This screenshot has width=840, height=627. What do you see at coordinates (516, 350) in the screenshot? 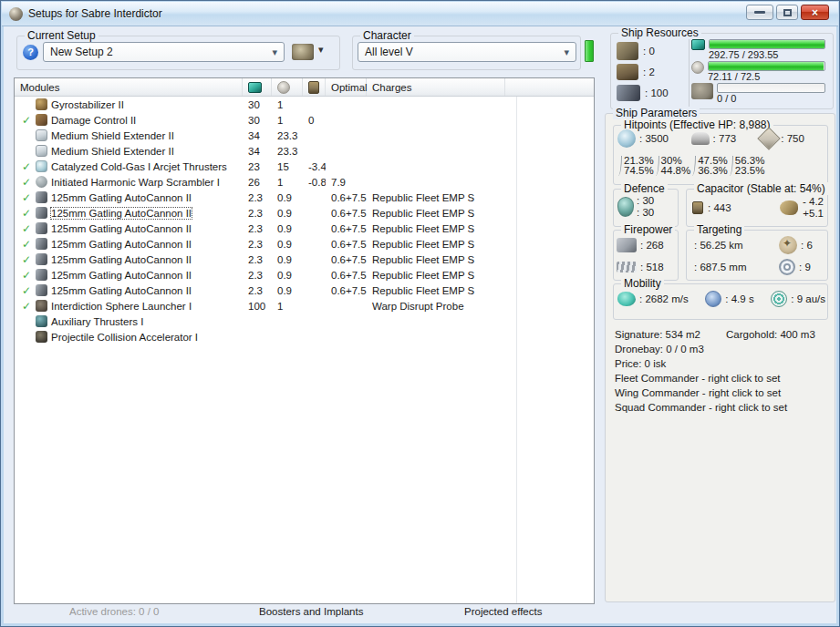
I see `table-divider` at bounding box center [516, 350].